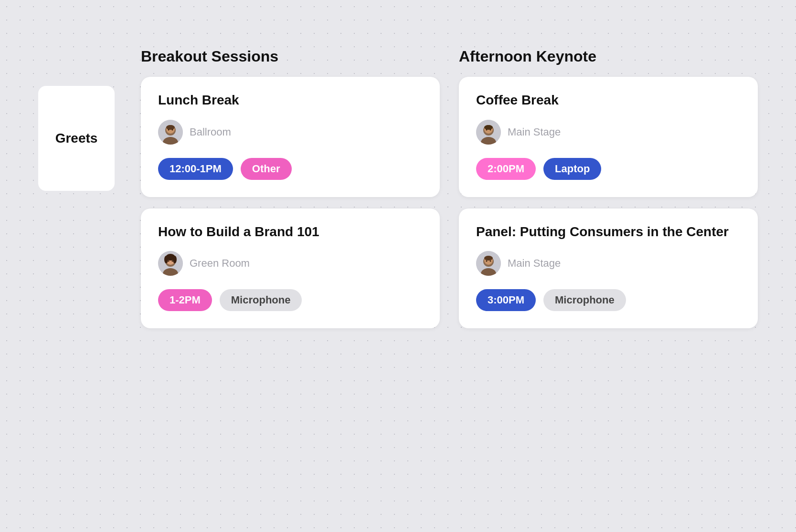  Describe the element at coordinates (76, 138) in the screenshot. I see `greets-label: Greets` at that location.